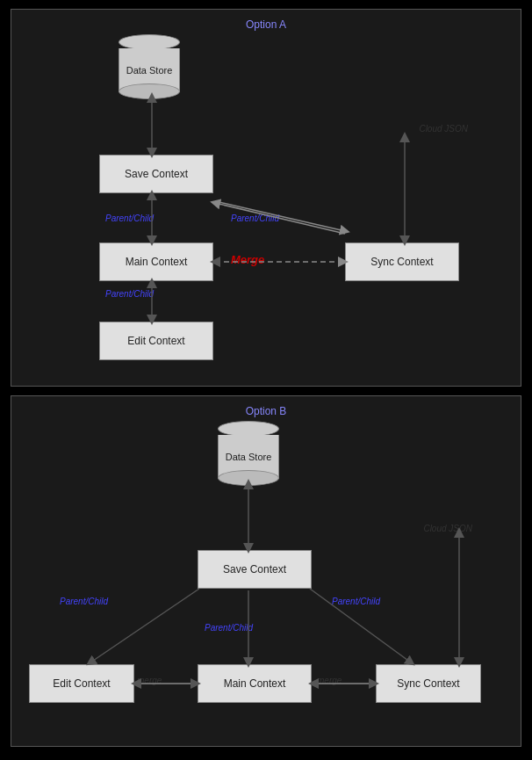  Describe the element at coordinates (84, 601) in the screenshot. I see `parent-child-b1: Parent/Child` at that location.